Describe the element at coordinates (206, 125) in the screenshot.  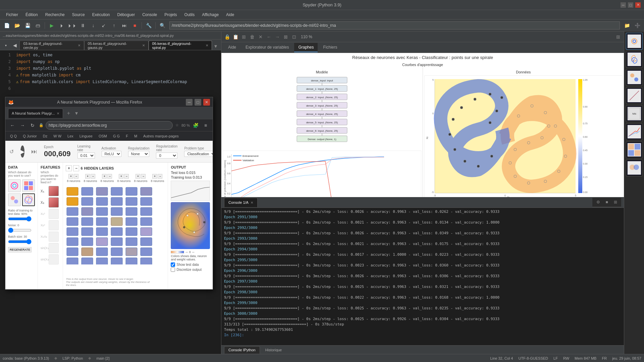
I see `ff-menu-button: ≡` at that location.